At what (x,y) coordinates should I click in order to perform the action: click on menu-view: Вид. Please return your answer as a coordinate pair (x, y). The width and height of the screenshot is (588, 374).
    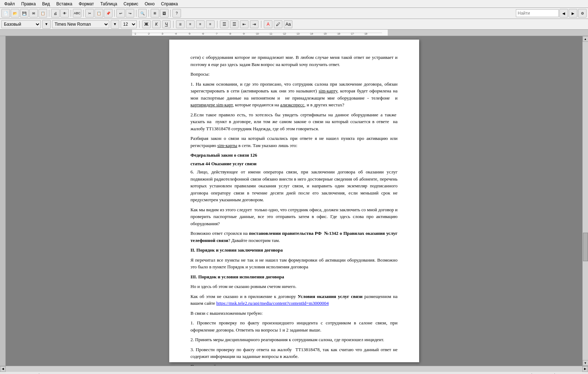
    Looking at the image, I should click on (46, 4).